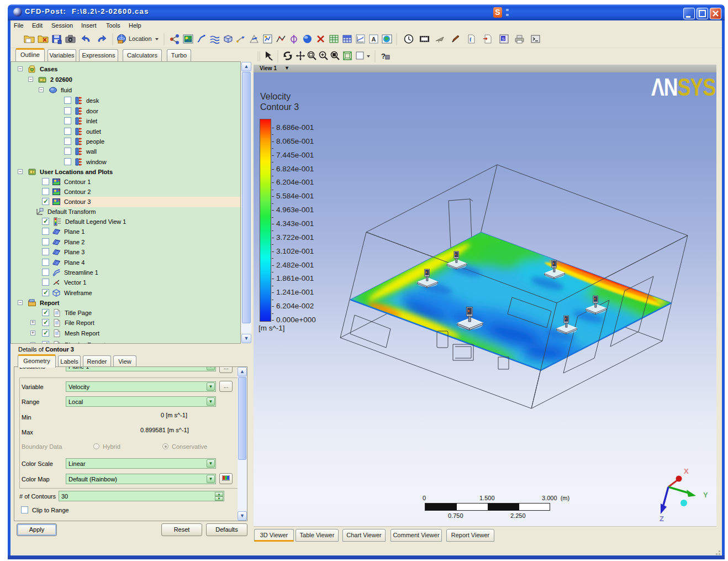 Image resolution: width=728 pixels, height=561 pixels. What do you see at coordinates (140, 39) in the screenshot?
I see `svg-text: Location` at bounding box center [140, 39].